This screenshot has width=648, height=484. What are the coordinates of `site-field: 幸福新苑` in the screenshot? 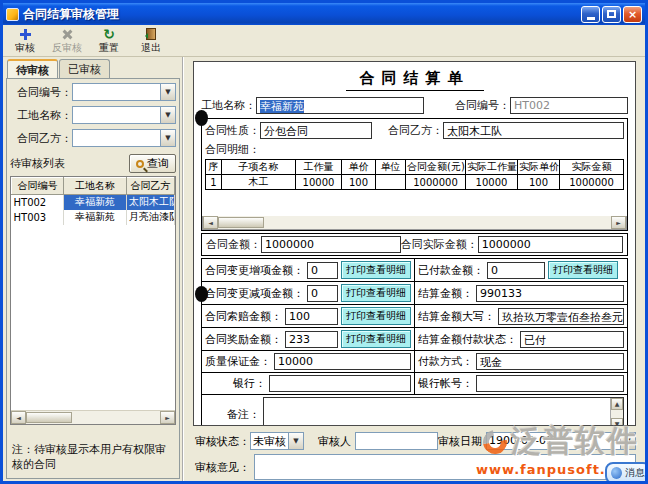 It's located at (340, 106).